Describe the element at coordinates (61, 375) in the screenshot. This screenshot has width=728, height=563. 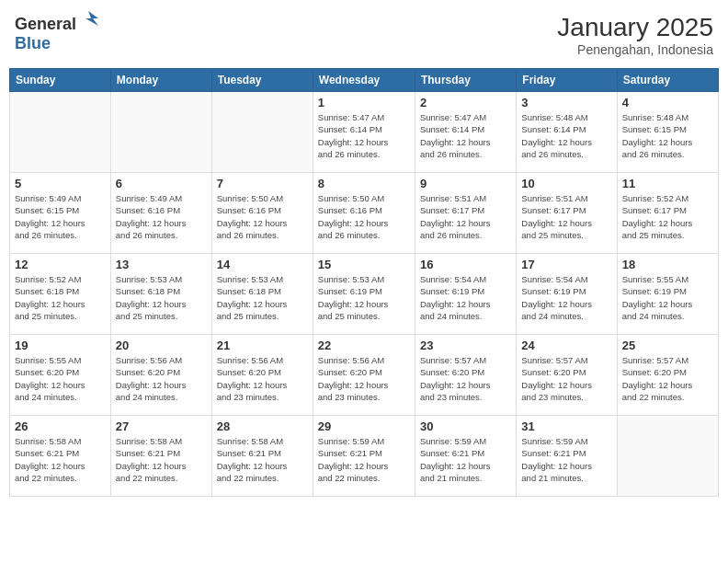
I see `calendar-cell: 19Sunrise: 5:55 AM Sunset: 6:20 PM Dayli…` at that location.